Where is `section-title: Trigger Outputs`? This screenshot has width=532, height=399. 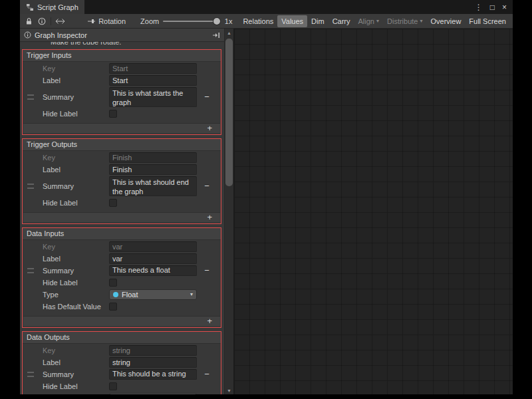
section-title: Trigger Outputs is located at coordinates (122, 145).